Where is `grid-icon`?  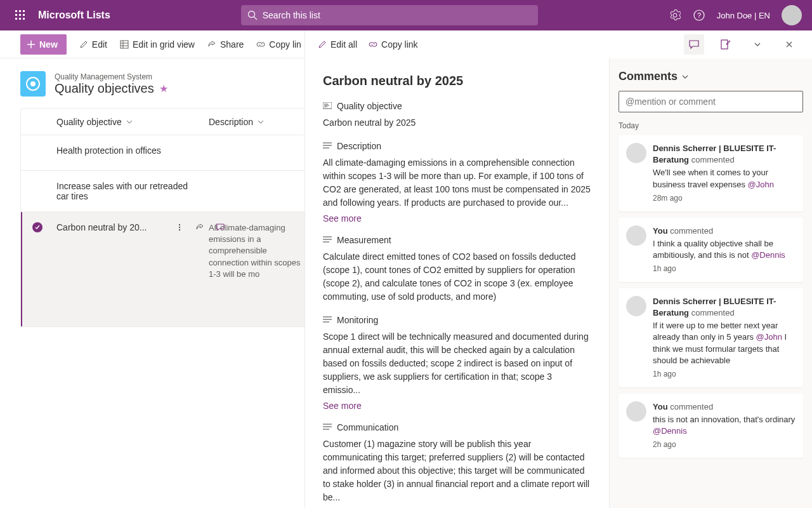 grid-icon is located at coordinates (124, 44).